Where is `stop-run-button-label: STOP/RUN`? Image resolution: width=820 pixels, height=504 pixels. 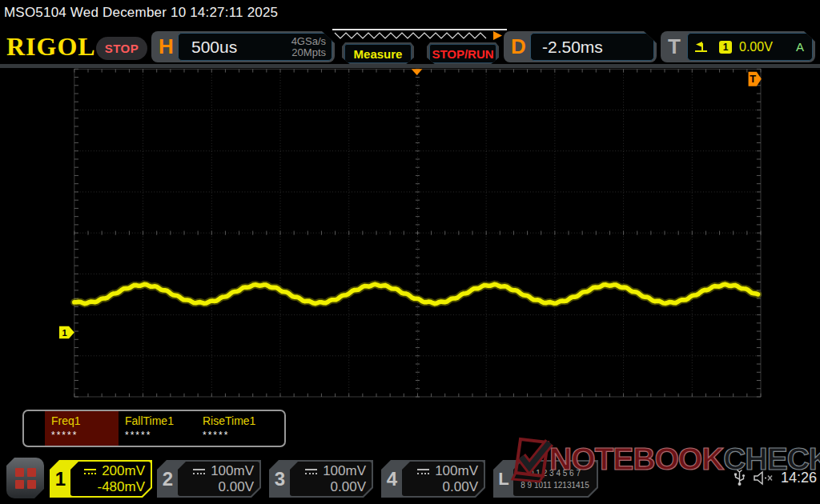 stop-run-button-label: STOP/RUN is located at coordinates (463, 54).